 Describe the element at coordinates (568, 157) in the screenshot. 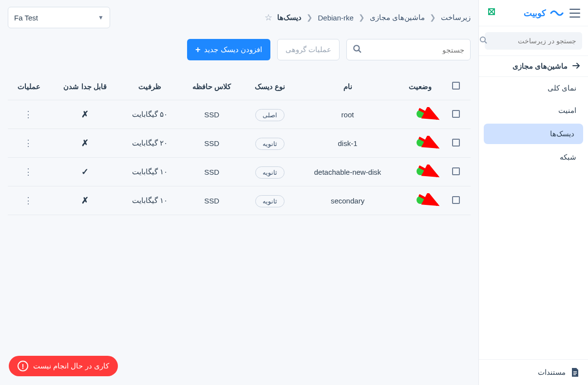

I see `sidebar-item-label: شبکه` at that location.